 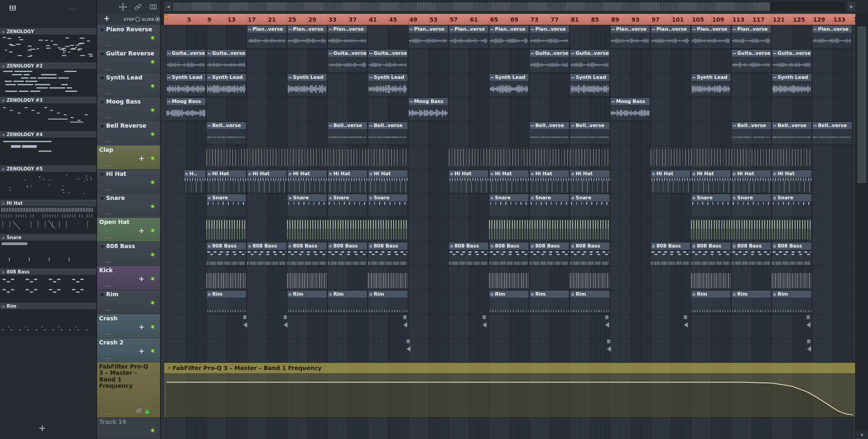 What do you see at coordinates (129, 182) in the screenshot?
I see `track-header-hihat: Hi Hat...` at bounding box center [129, 182].